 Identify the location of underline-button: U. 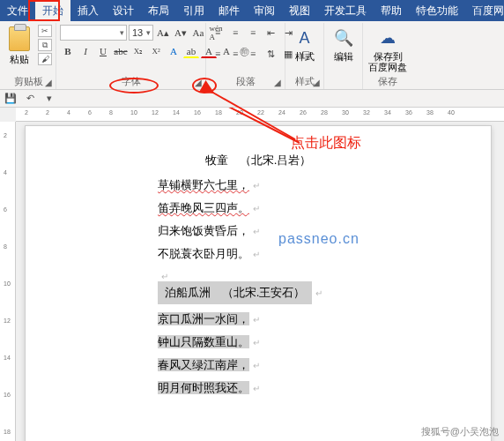
(103, 51).